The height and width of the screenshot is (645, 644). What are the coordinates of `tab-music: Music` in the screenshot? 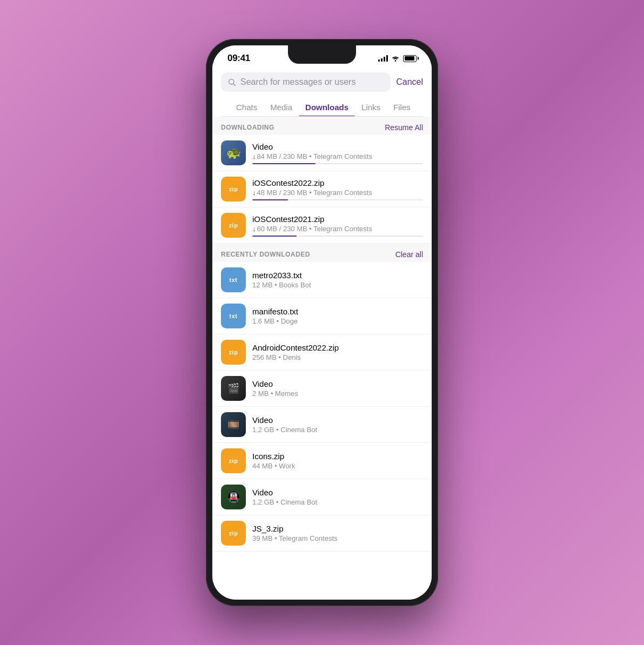 It's located at (420, 107).